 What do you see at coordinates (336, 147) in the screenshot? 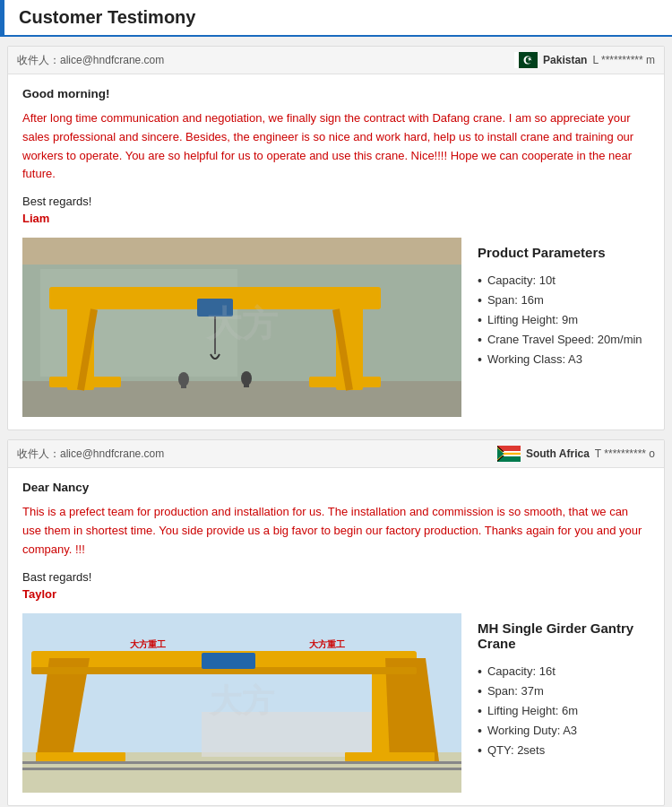
I see `message-1: After long time communication and negoti…` at bounding box center [336, 147].